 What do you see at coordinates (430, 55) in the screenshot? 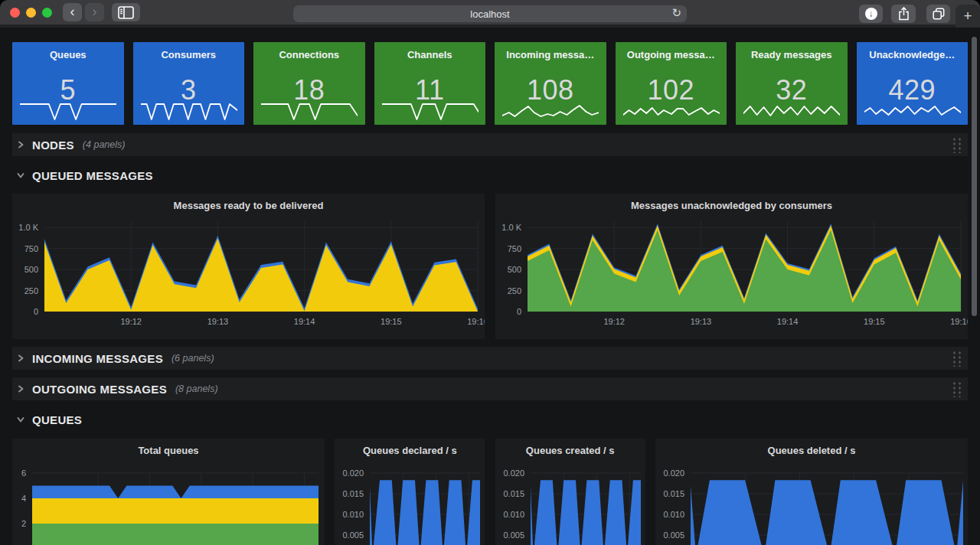
I see `stat-title: Channels` at bounding box center [430, 55].